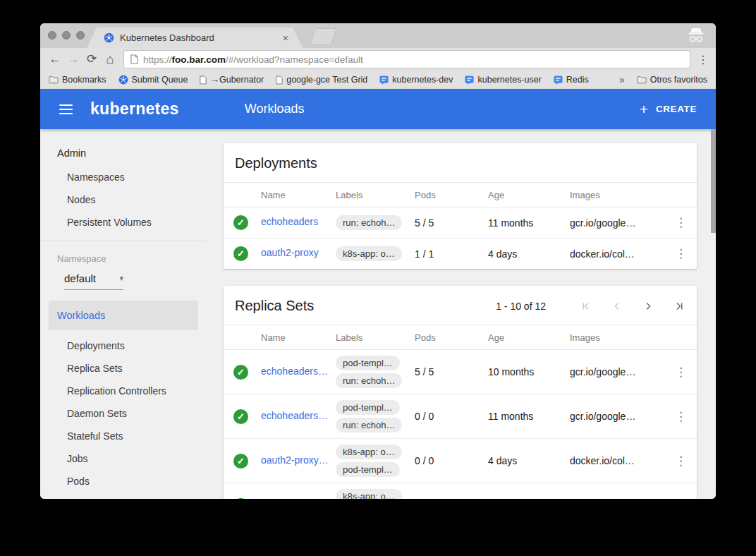 Image resolution: width=756 pixels, height=556 pixels. I want to click on age-cell: 10 months, so click(523, 373).